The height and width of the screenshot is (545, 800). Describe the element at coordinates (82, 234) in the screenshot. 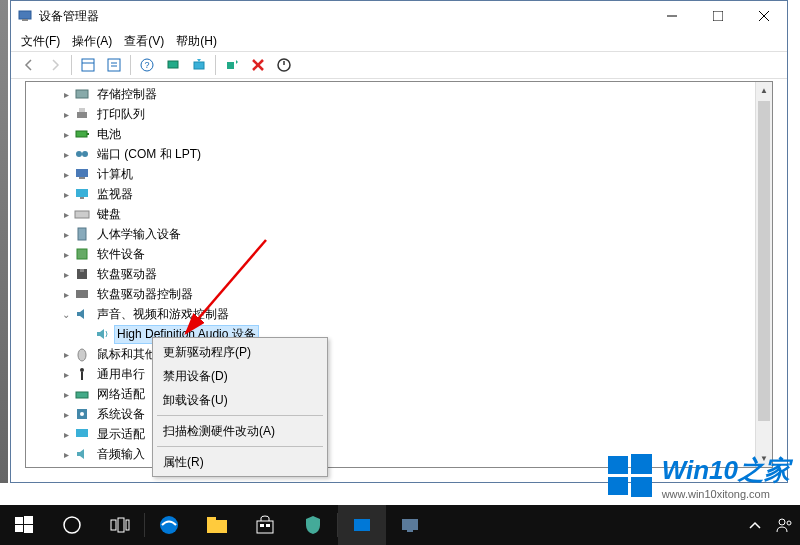

I see `hid-icon` at that location.